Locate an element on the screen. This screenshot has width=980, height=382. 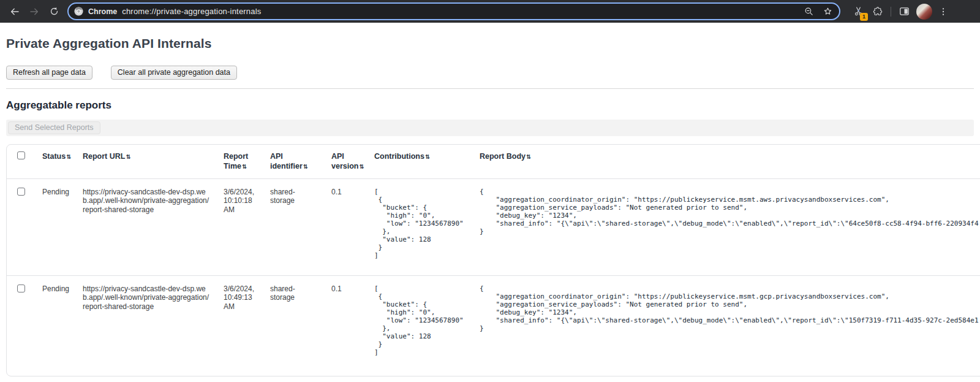
browser-toolbar: Chrome chrome://private-aggregation-inte… is located at coordinates (490, 11).